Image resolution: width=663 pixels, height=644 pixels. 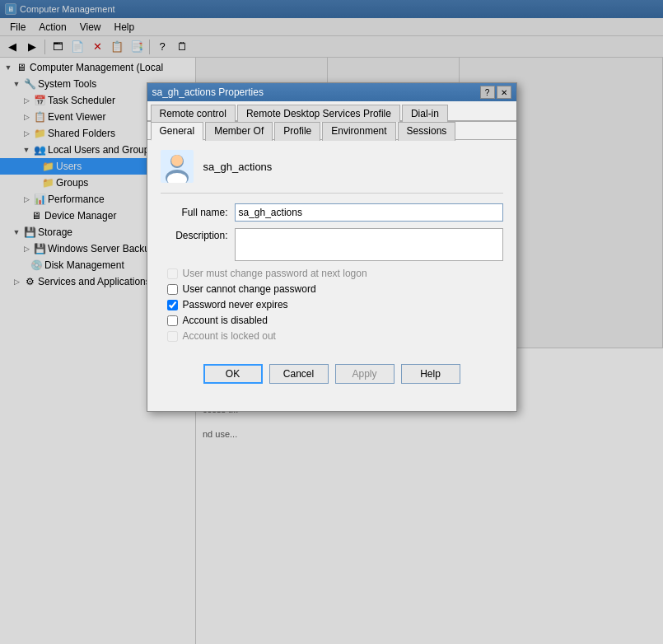 What do you see at coordinates (365, 374) in the screenshot?
I see `apply-button: Apply` at bounding box center [365, 374].